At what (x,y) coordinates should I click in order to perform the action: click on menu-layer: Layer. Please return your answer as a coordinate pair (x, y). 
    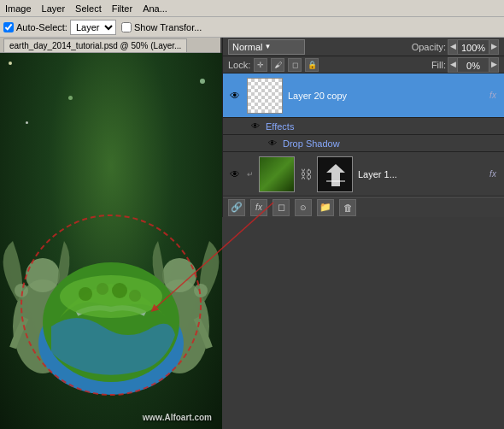
    Looking at the image, I should click on (54, 9).